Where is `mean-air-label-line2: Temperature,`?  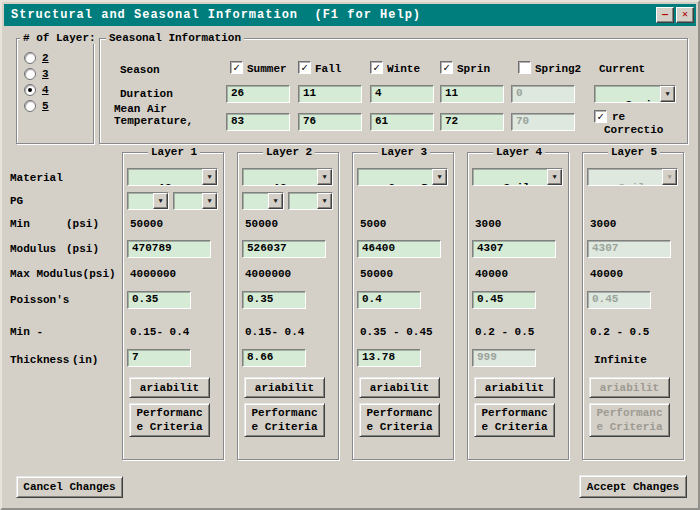 mean-air-label-line2: Temperature, is located at coordinates (154, 121).